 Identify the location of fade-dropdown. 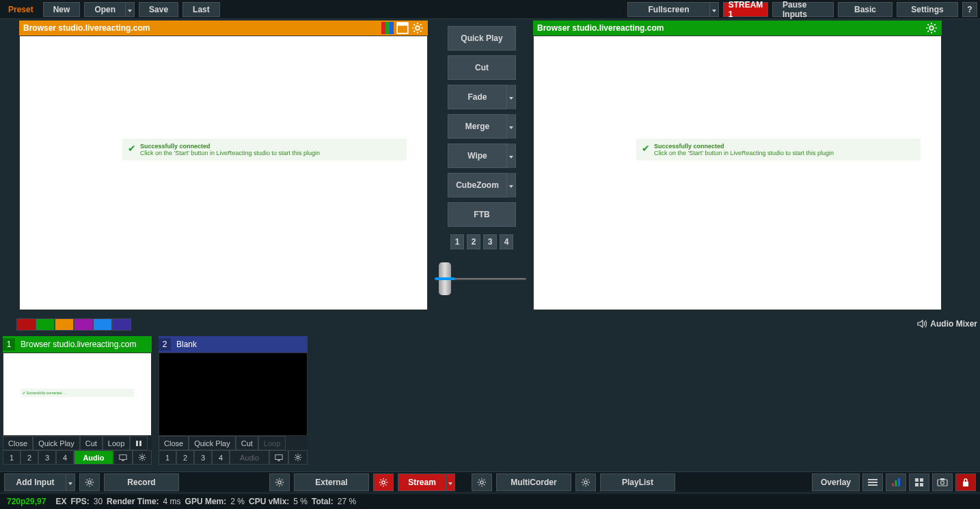
(511, 97).